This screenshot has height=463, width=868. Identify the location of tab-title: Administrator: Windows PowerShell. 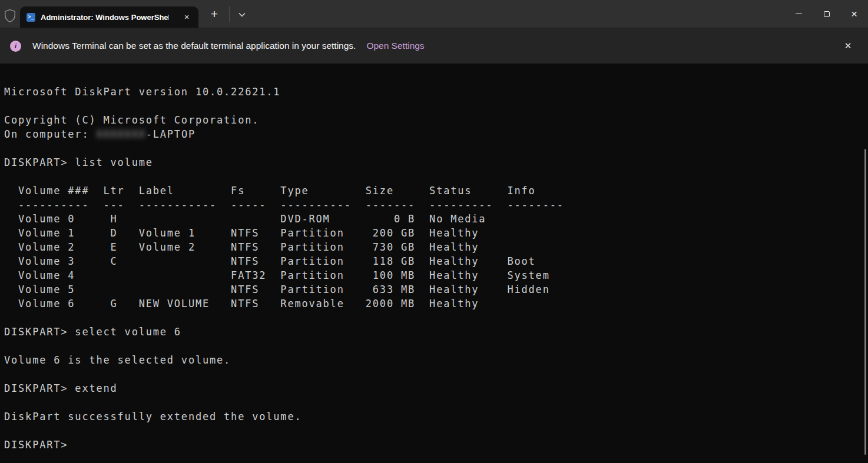
(105, 18).